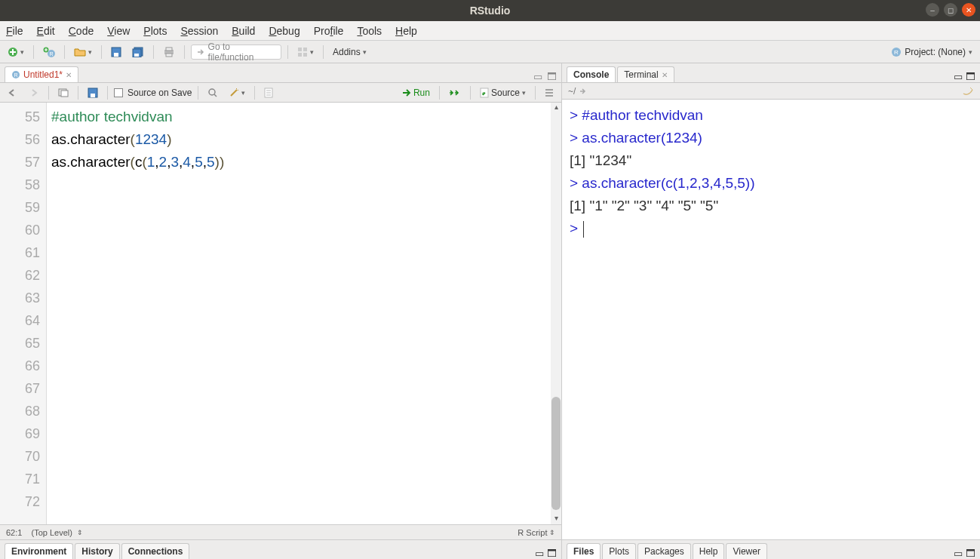 The width and height of the screenshot is (980, 559). Describe the element at coordinates (306, 52) in the screenshot. I see `grid-button: ▾` at that location.